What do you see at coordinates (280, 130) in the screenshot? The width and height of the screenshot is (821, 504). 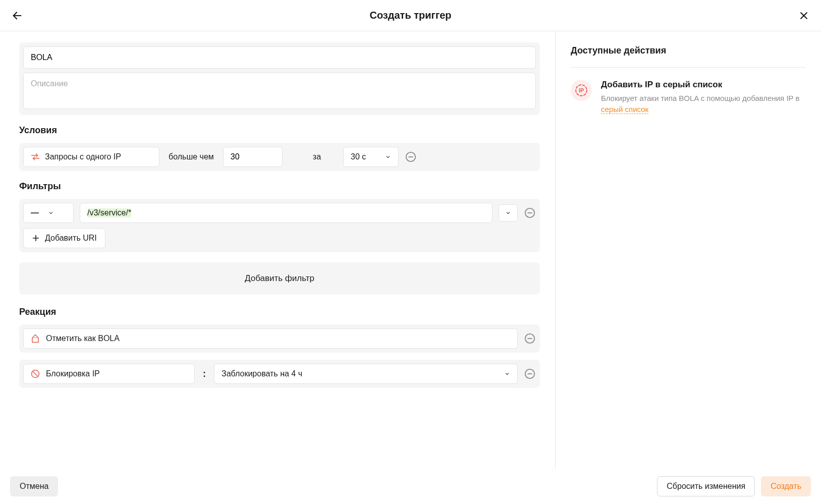 I see `conditions-heading: Условия` at bounding box center [280, 130].